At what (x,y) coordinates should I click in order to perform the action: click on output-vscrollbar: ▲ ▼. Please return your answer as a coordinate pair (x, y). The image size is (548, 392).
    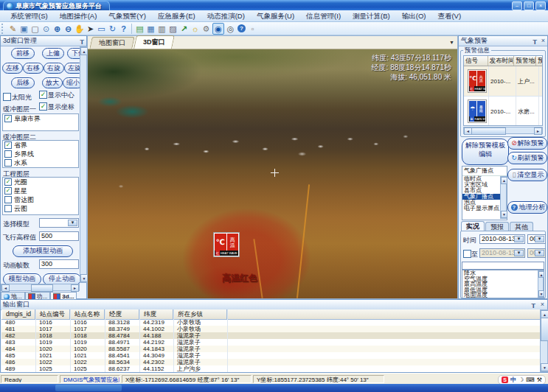
    Looking at the image, I should click on (544, 340).